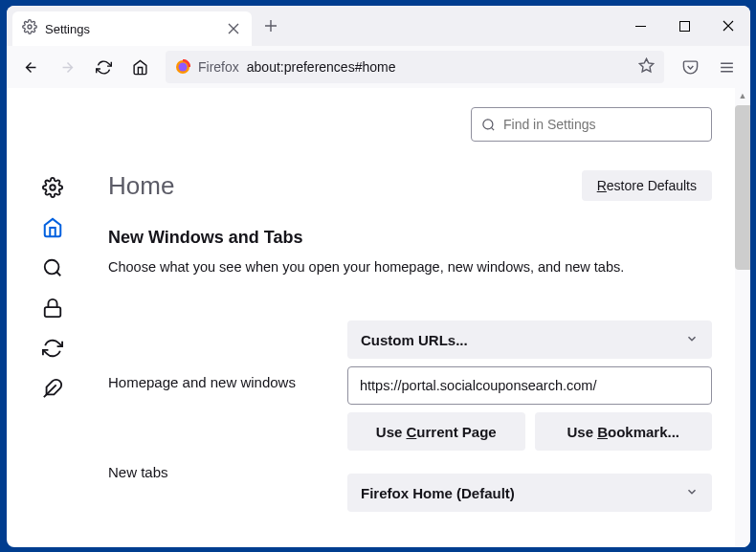 The image size is (756, 552). Describe the element at coordinates (379, 26) in the screenshot. I see `titlebar: Settings` at that location.